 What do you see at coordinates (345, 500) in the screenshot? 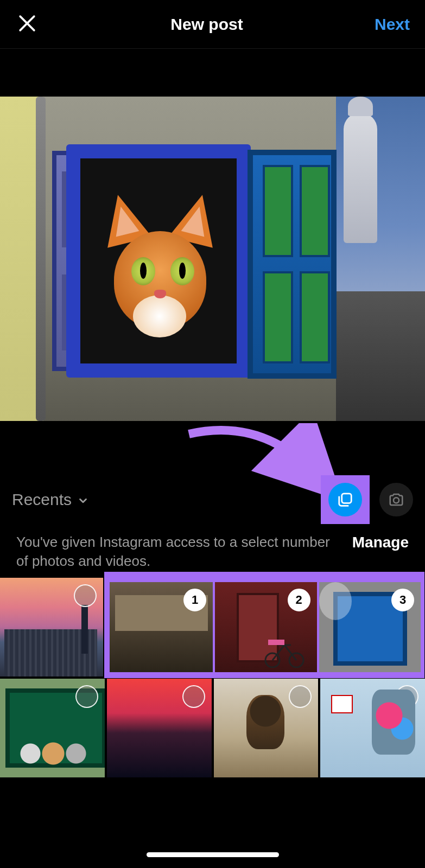
I see `multiselect-icon` at bounding box center [345, 500].